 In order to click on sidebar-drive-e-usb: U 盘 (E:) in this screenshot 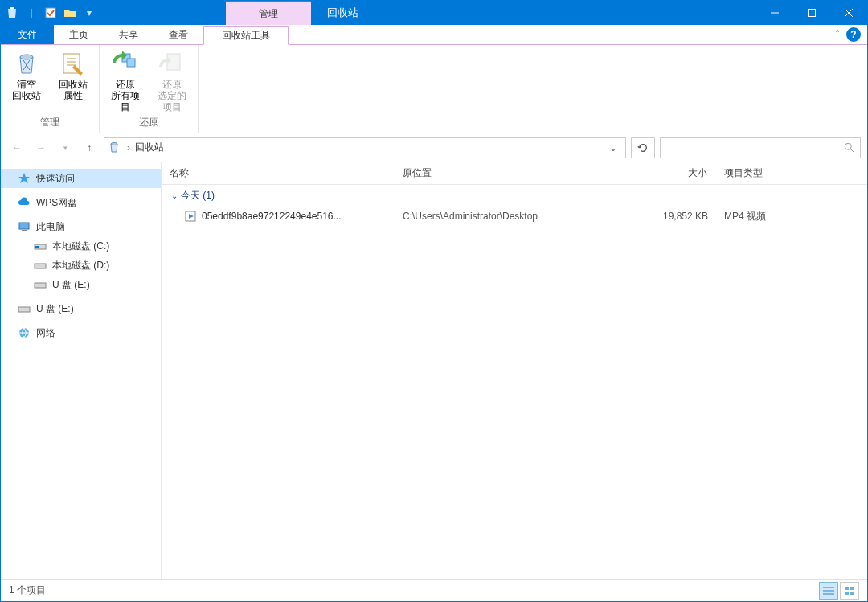, I will do `click(80, 285)`.